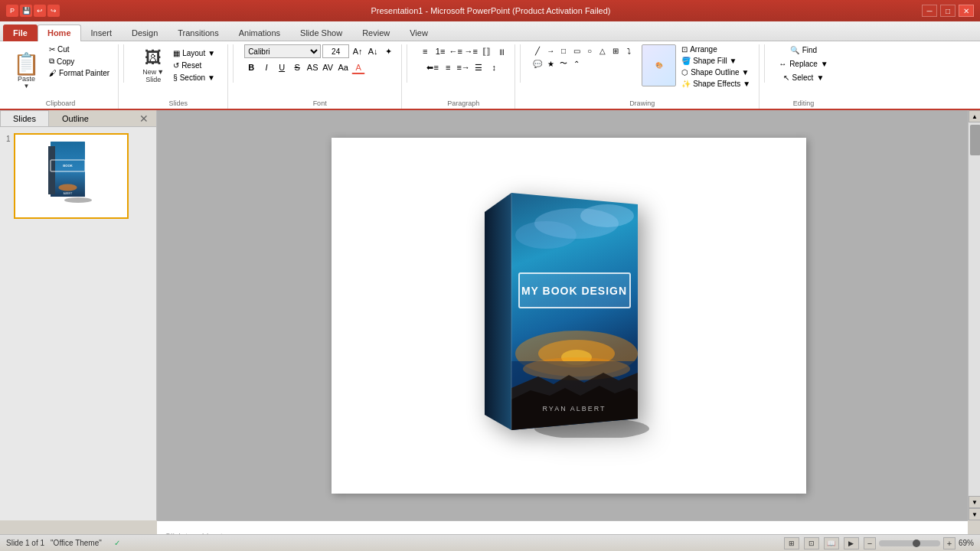 Image resolution: width=980 pixels, height=551 pixels. Describe the element at coordinates (949, 543) in the screenshot. I see `zoom-in-button: +` at that location.